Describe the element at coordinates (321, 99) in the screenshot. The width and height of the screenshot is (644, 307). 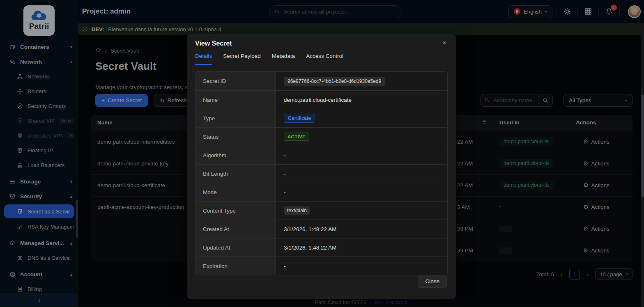
I see `detail-row-name: Name demo.patrii.cloud-certificate` at that location.